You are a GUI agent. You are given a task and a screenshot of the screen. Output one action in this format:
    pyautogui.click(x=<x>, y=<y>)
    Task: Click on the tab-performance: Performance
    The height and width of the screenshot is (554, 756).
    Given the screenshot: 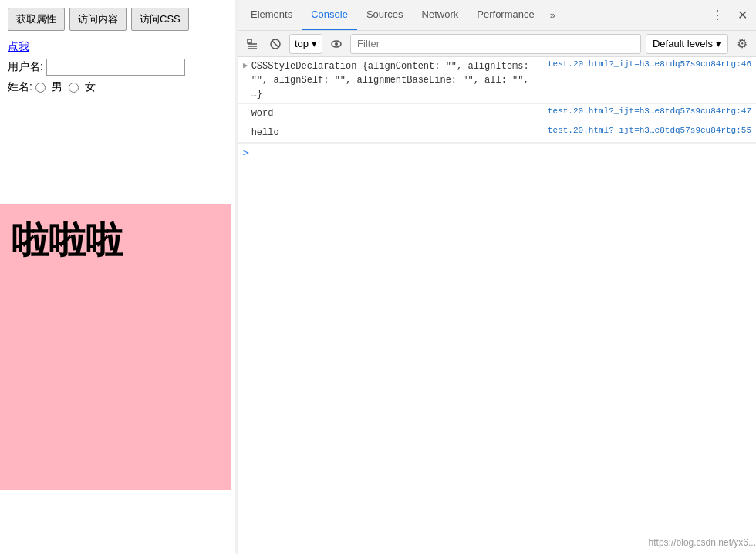 What is the action you would take?
    pyautogui.click(x=505, y=15)
    